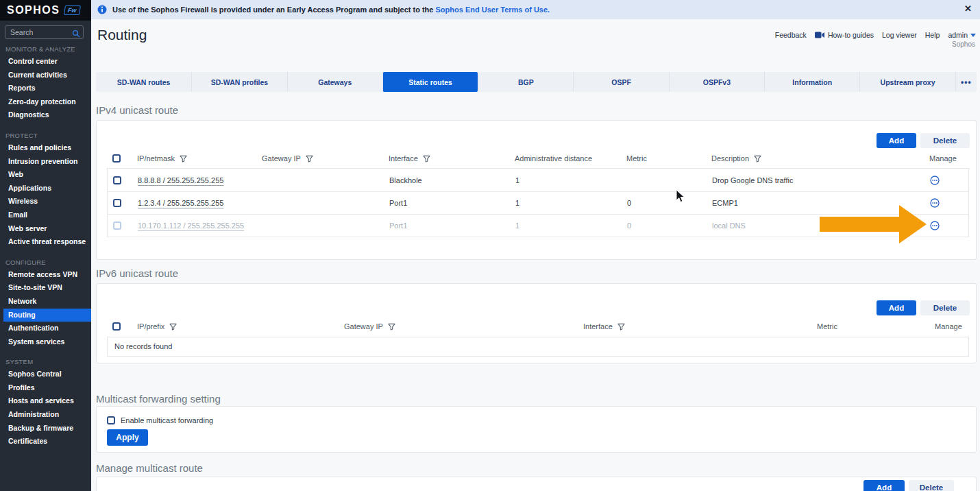  Describe the element at coordinates (463, 326) in the screenshot. I see `col-gateway-ip: Gateway IP` at that location.